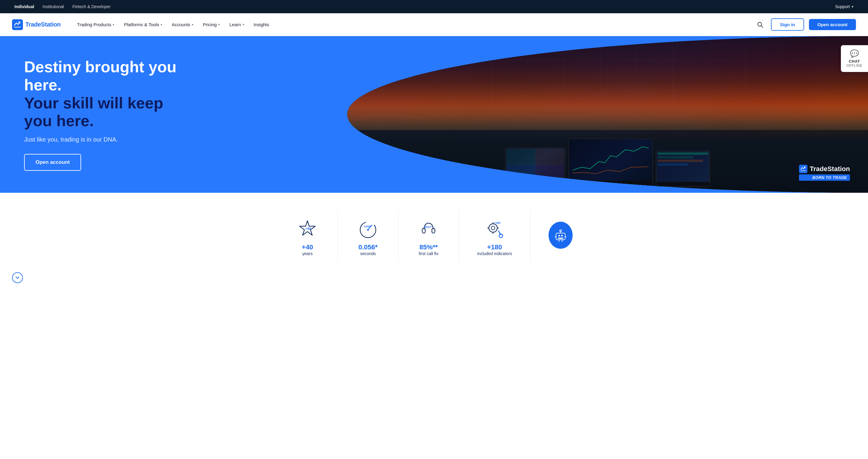  Describe the element at coordinates (243, 25) in the screenshot. I see `learn-chevron-icon: ▾` at that location.